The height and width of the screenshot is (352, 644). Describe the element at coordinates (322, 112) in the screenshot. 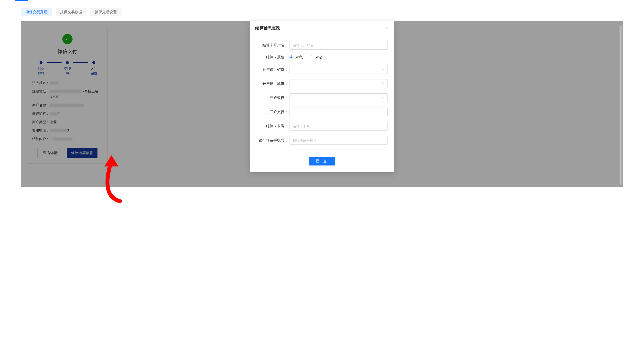

I see `row-branch: 开户支行：` at that location.